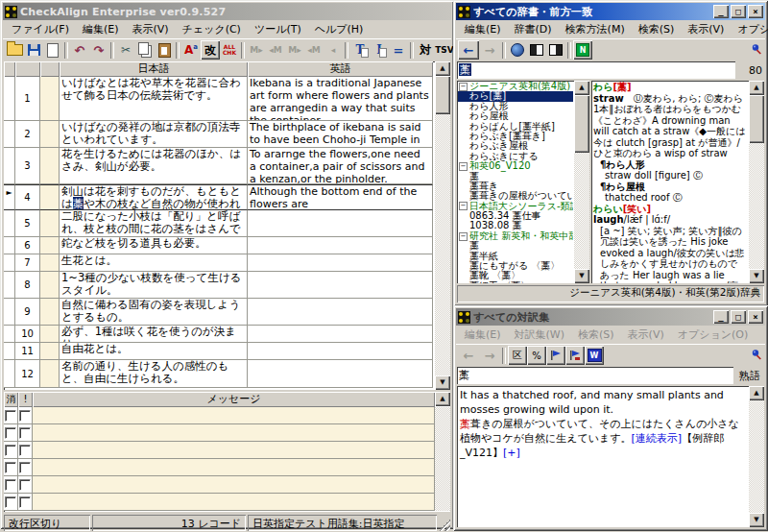 This screenshot has width=768, height=532. I want to click on menu-corpus: 対訳集(W), so click(540, 334).